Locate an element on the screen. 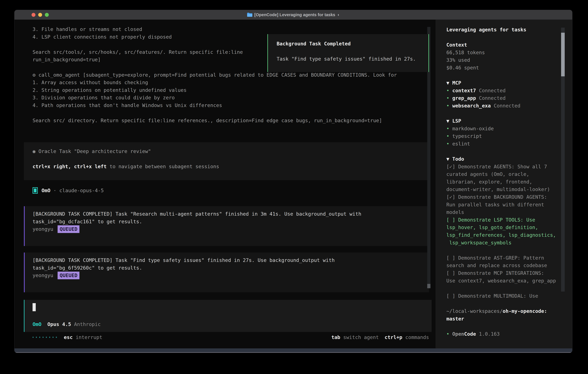 The image size is (588, 374). task-result-block: [BACKGROUND TASK COMPLETED] Task "Resear… is located at coordinates (227, 226).